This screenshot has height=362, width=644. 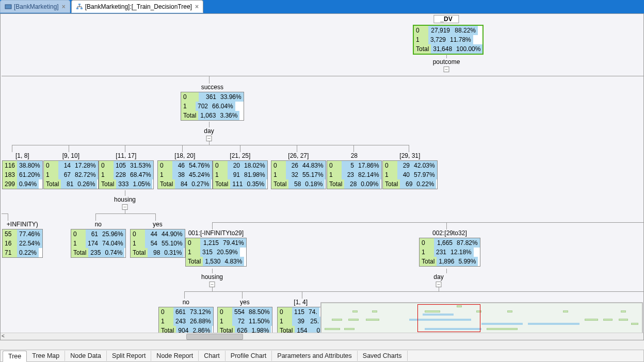 I want to click on split-day-2: day, so click(x=439, y=277).